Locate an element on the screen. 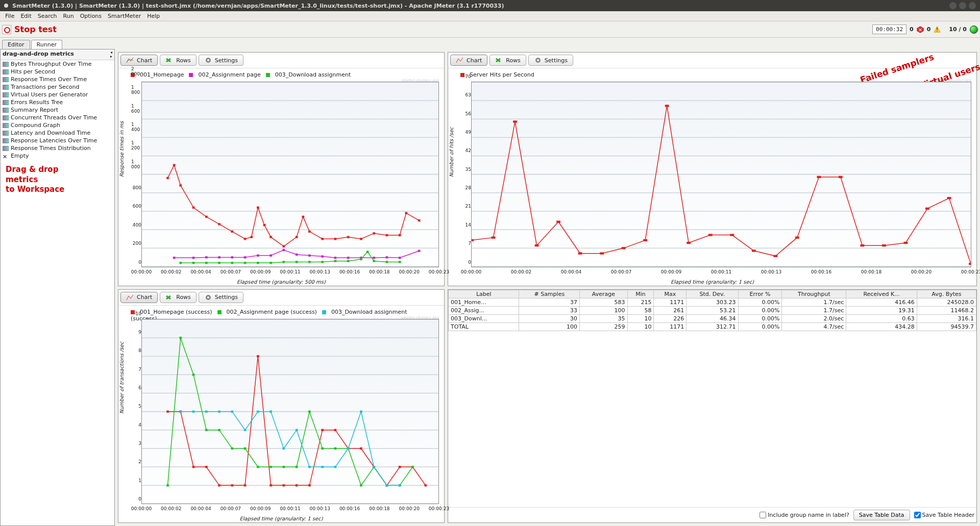  menu-smartmeter: SmartMeter is located at coordinates (125, 16).